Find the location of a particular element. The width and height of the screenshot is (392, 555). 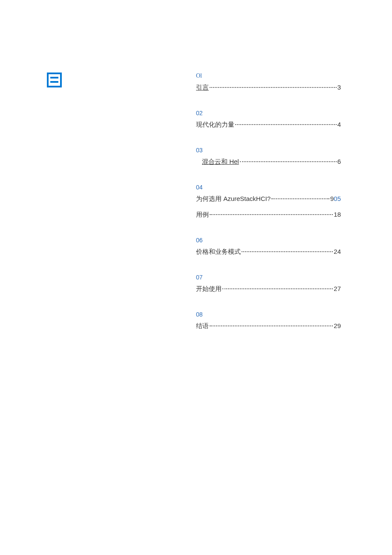

toc-section: 07开始使用27 is located at coordinates (268, 283).